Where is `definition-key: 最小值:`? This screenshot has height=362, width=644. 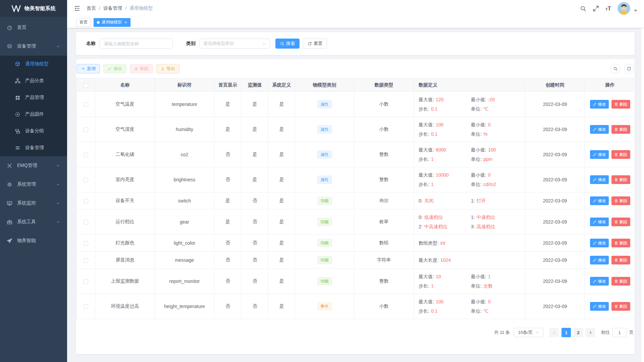
definition-key: 最小值: is located at coordinates (479, 302).